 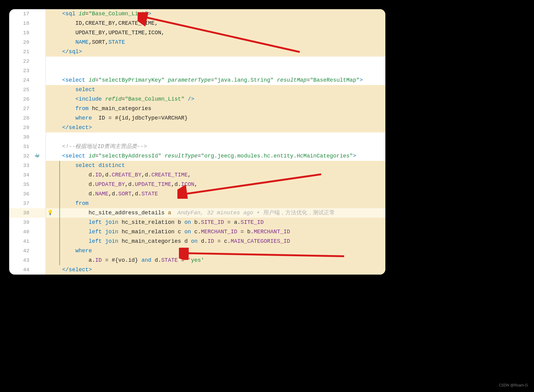 I want to click on code-content: </sql>, so click(x=216, y=52).